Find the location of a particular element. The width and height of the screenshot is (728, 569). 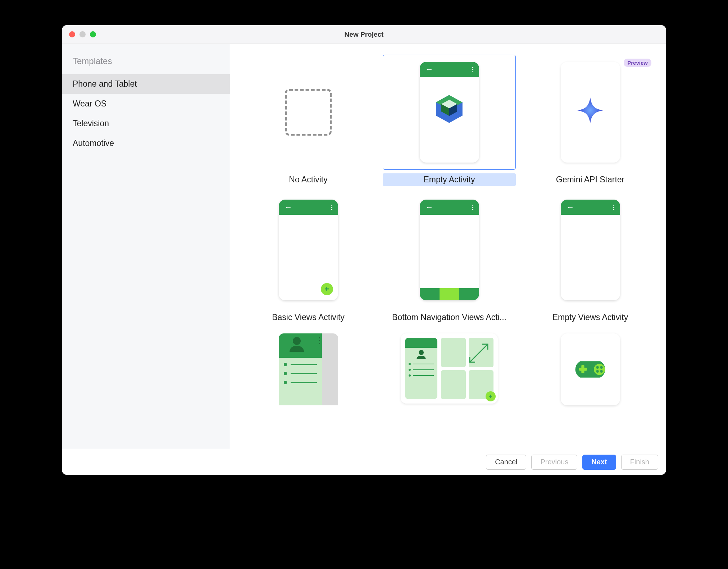

template-gemini-api-starter: Preview Gemini API Starter is located at coordinates (590, 120).